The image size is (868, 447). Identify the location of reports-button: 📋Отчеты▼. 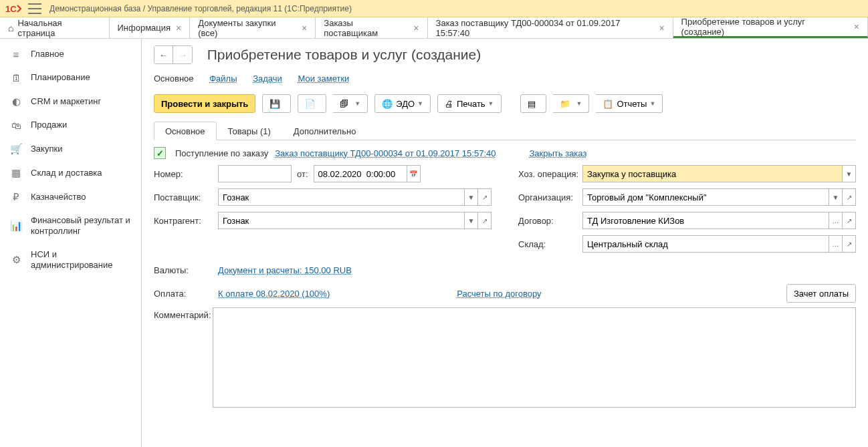
(629, 104).